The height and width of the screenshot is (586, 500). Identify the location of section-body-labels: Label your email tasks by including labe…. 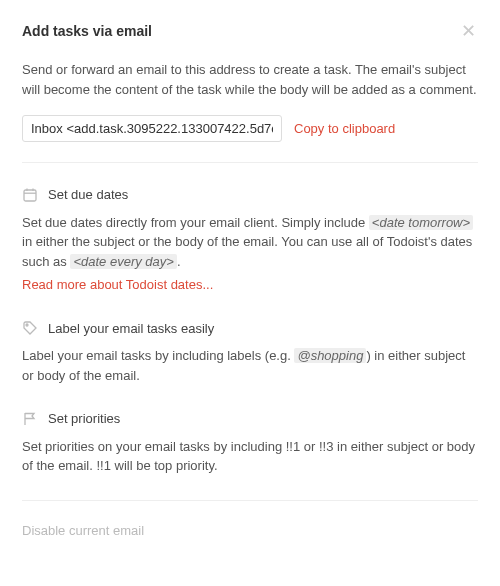
(250, 366).